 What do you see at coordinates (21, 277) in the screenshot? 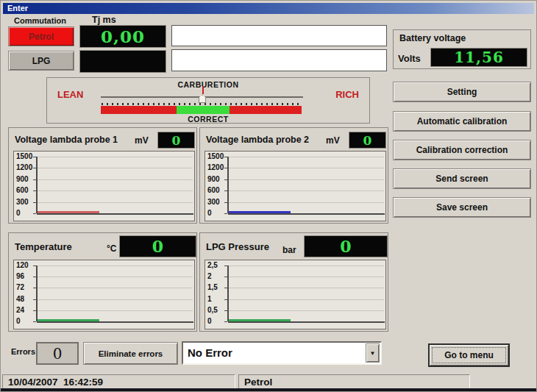
I see `y-axis-tick-label: 96` at bounding box center [21, 277].